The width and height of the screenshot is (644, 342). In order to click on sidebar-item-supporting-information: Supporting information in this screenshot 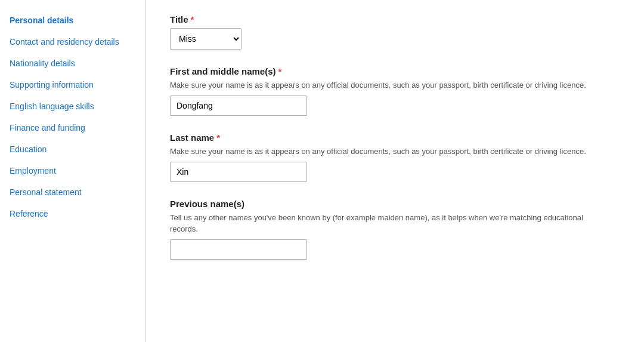, I will do `click(73, 85)`.